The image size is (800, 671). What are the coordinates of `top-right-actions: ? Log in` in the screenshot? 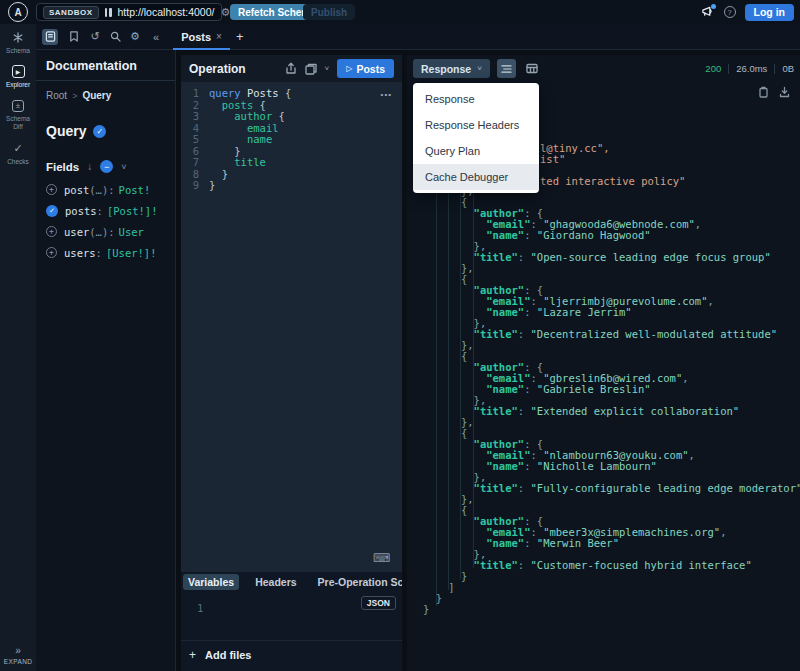 It's located at (748, 12).